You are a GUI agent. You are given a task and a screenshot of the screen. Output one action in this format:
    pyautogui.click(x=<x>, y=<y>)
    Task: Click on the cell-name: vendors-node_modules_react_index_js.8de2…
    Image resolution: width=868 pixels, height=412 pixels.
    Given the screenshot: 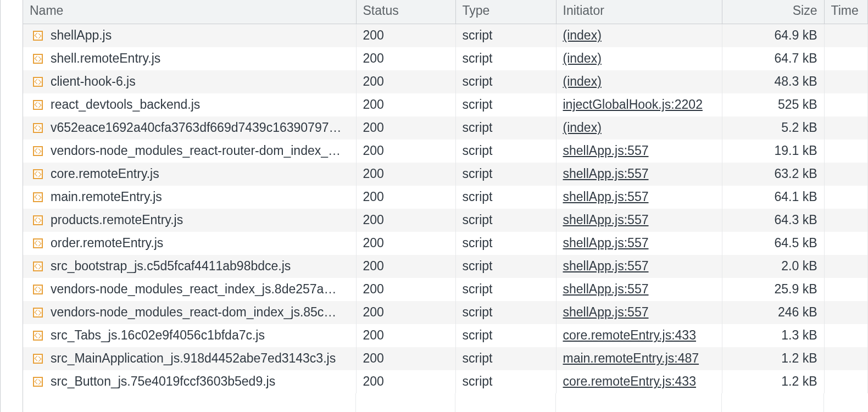 What is the action you would take?
    pyautogui.click(x=190, y=289)
    